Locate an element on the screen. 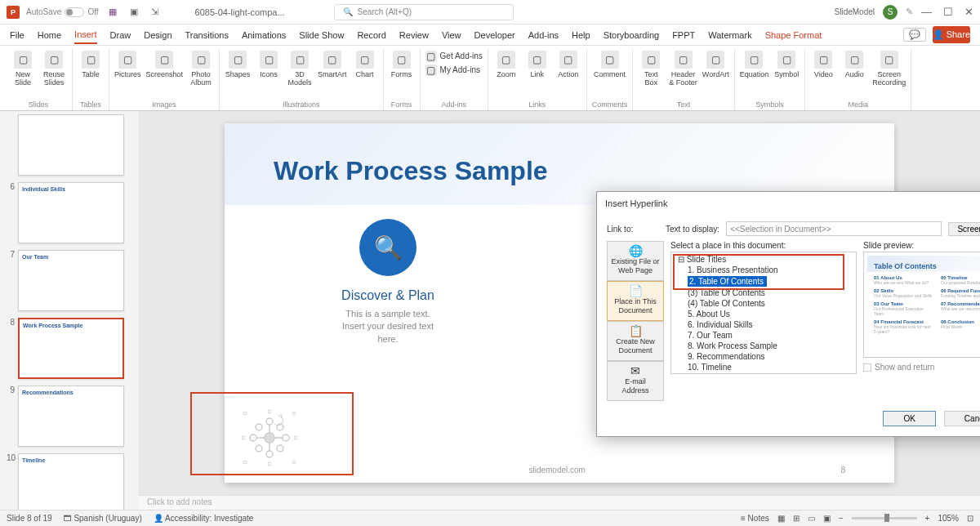 Image resolution: width=980 pixels, height=526 pixels. thumbnail-row: 8Work Process Sample is located at coordinates (69, 348).